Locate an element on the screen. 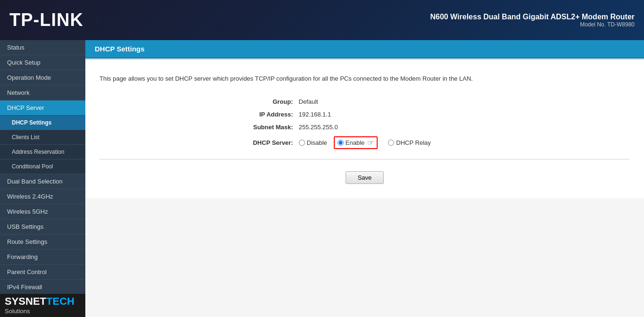 This screenshot has width=644, height=317. relay-option: DHCP Relay is located at coordinates (409, 142).